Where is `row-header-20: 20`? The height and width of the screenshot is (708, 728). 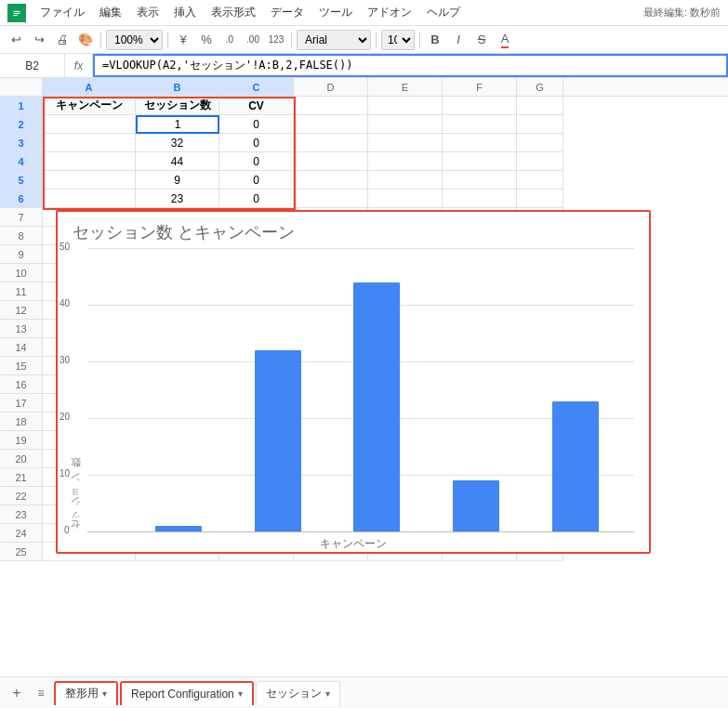
row-header-20: 20 is located at coordinates (21, 459).